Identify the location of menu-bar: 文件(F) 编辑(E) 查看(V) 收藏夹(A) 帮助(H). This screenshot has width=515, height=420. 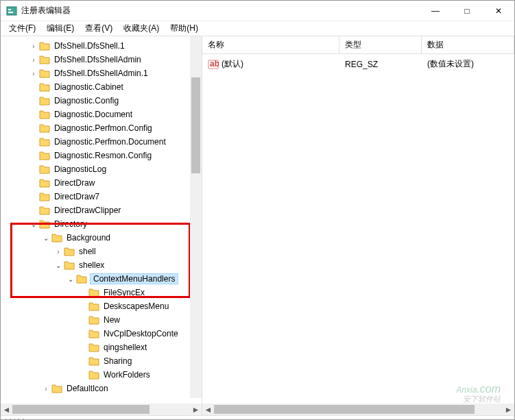
(258, 29).